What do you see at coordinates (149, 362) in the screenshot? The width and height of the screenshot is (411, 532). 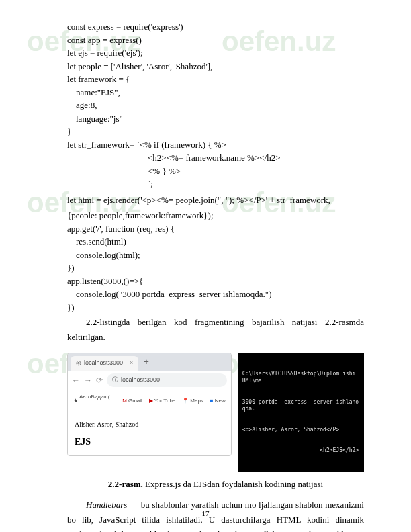 I see `browser-tab-bar: ◎ localhost:3000 × +` at bounding box center [149, 362].